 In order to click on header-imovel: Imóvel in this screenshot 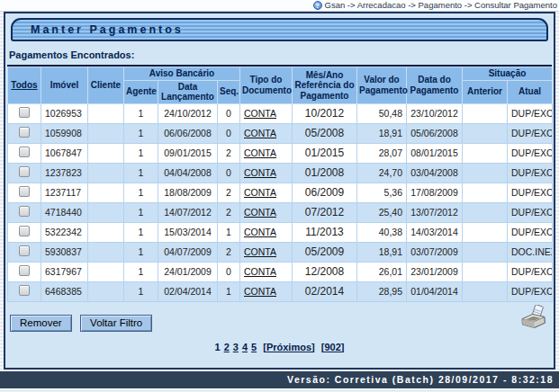, I will do `click(65, 86)`.